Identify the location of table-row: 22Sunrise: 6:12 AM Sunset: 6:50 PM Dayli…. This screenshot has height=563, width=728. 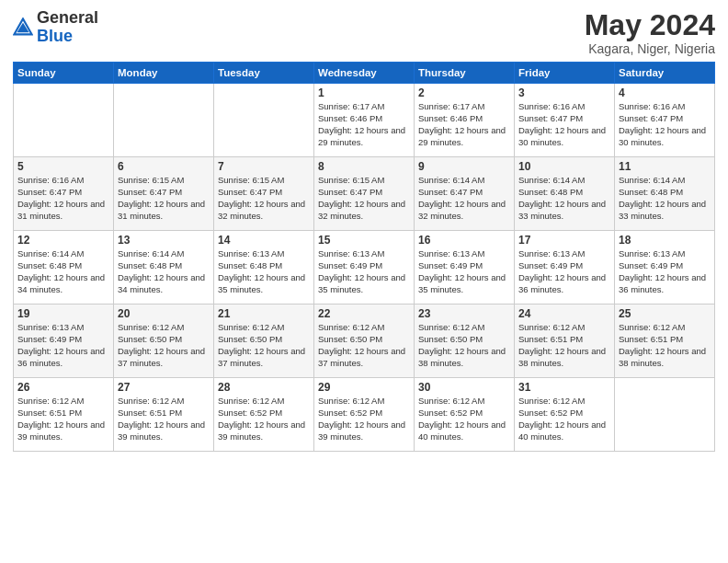
(364, 341).